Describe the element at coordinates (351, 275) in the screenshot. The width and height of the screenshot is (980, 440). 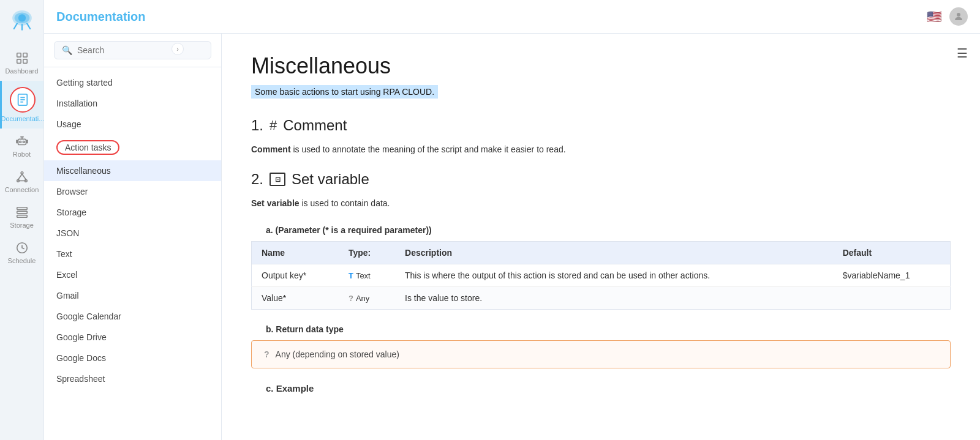
I see `type-t-icon: T` at that location.